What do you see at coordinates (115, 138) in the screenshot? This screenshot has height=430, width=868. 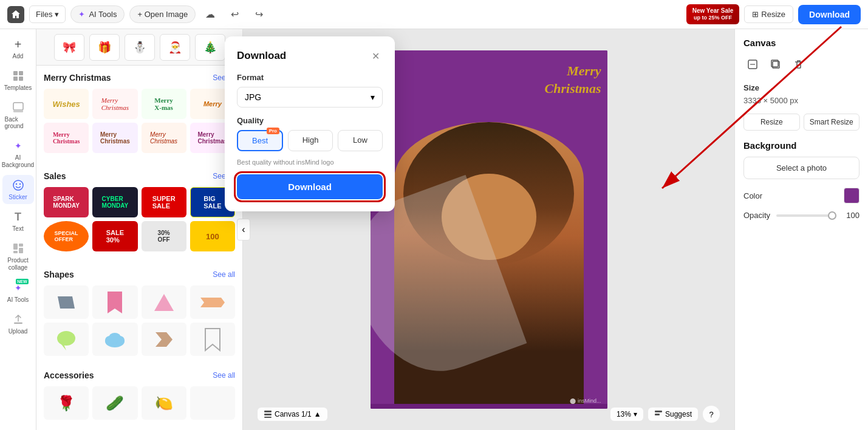 I see `xmas-item-6: MerryChristmas` at bounding box center [115, 138].